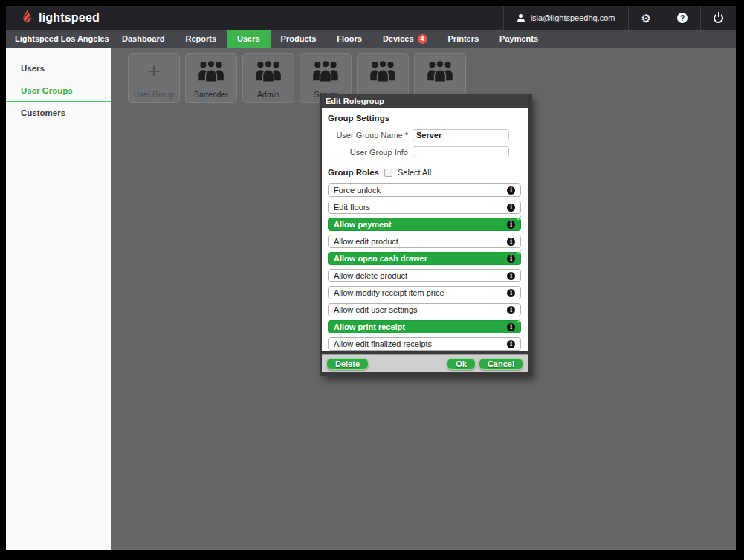 The height and width of the screenshot is (560, 744). I want to click on user-group-name-label: User Group Name *, so click(372, 135).